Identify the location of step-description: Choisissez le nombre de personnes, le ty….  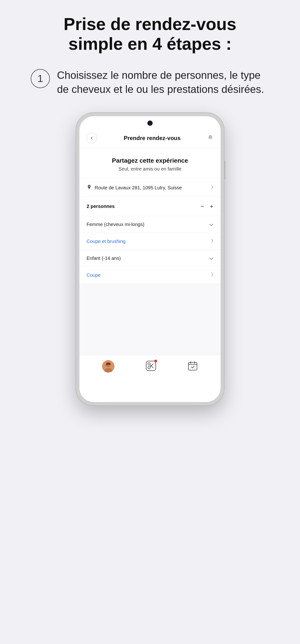
(163, 82).